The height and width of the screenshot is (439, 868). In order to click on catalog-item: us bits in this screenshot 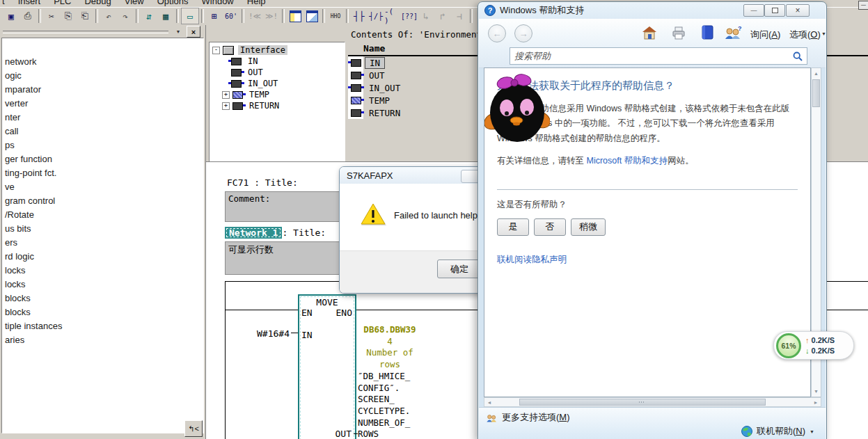, I will do `click(103, 229)`.